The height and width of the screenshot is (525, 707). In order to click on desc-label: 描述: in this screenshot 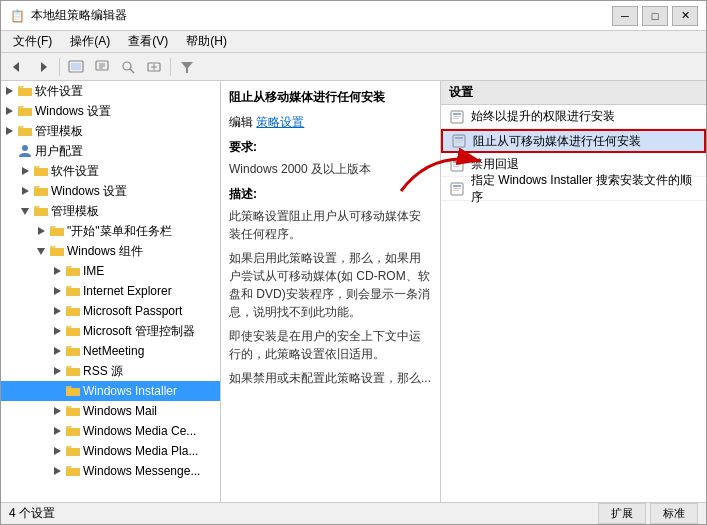, I will do `click(330, 194)`.